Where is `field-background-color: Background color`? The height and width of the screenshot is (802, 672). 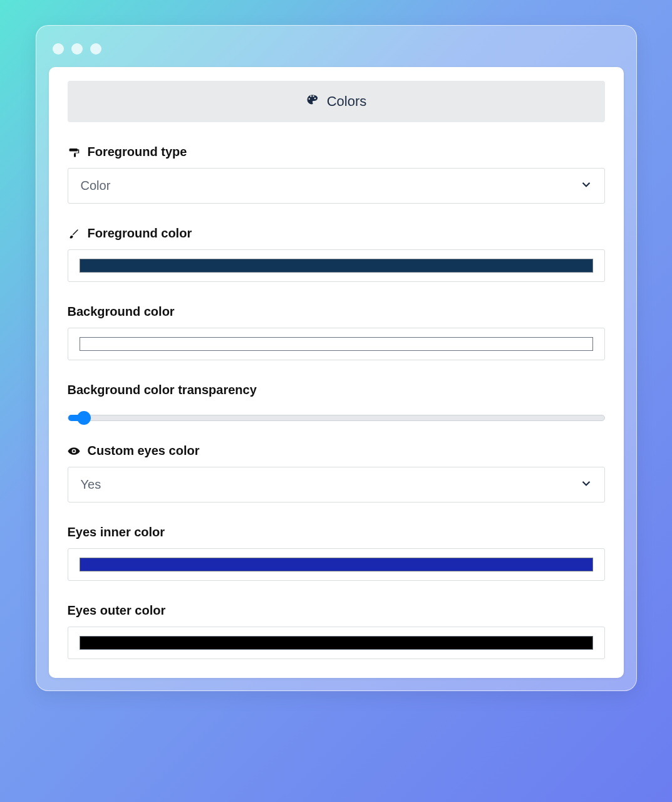 field-background-color: Background color is located at coordinates (336, 332).